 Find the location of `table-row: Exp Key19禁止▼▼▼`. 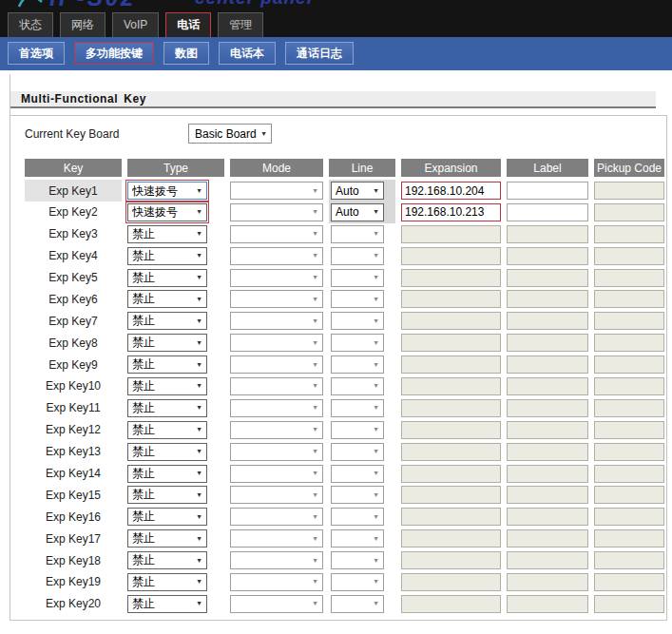

table-row: Exp Key19禁止▼▼▼ is located at coordinates (344, 582).